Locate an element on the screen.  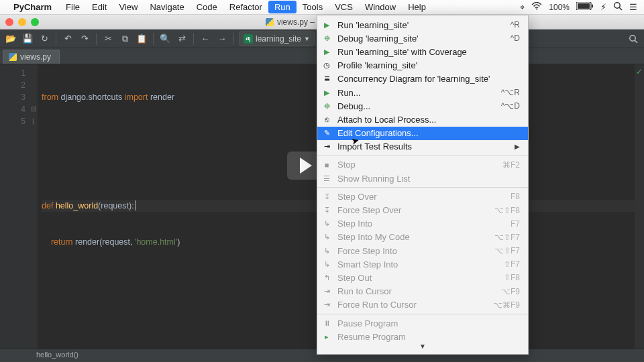
battery-charging-icon: ⚡︎ is located at coordinates (604, 7).